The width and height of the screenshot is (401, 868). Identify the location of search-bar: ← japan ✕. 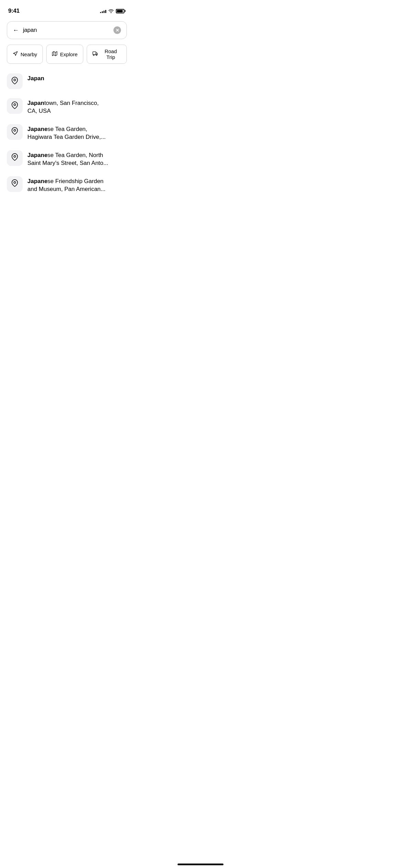
(67, 30).